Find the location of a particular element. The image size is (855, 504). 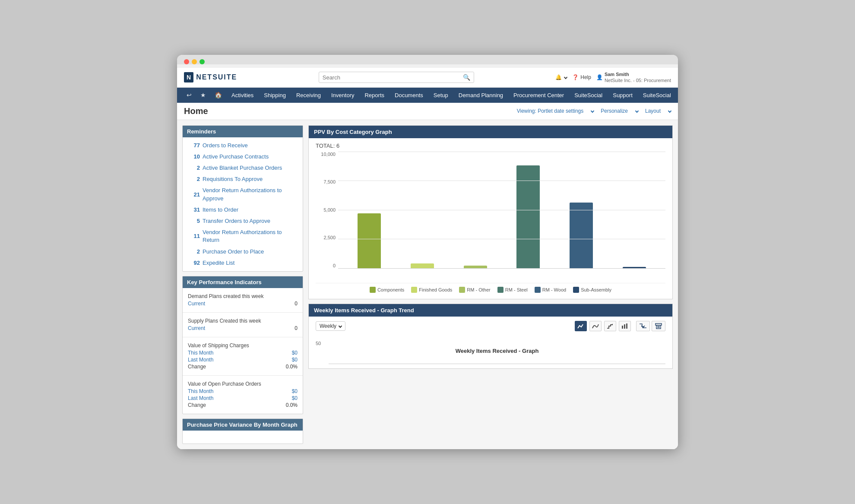

chart-grid is located at coordinates (502, 210).